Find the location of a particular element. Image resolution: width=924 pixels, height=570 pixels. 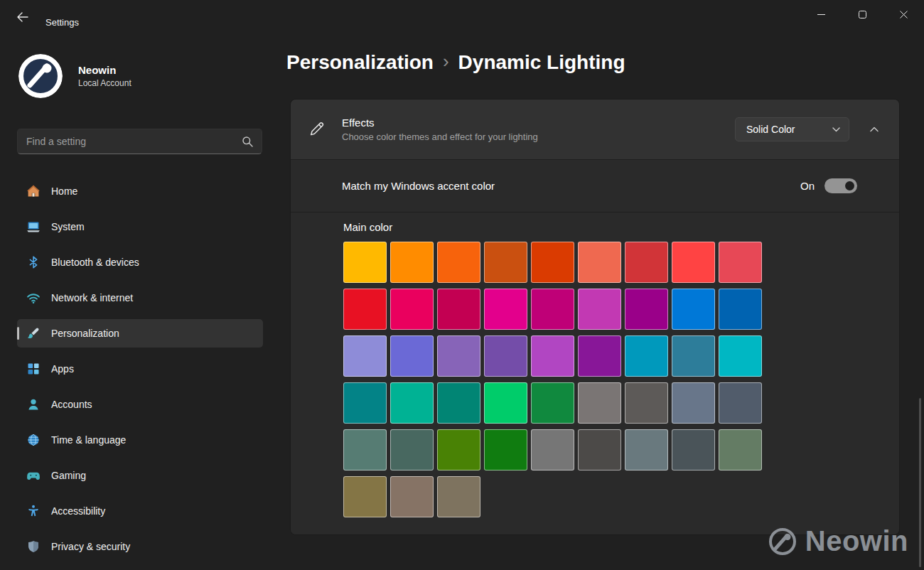

color-swatch-orange-bright is located at coordinates (459, 262).